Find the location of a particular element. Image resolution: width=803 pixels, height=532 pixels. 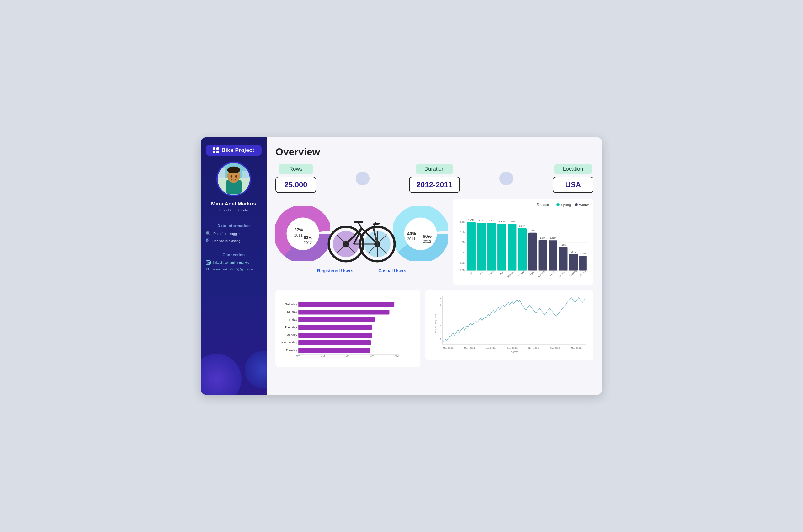

svg-text: The Avg Daily Total is located at coordinates (436, 324).